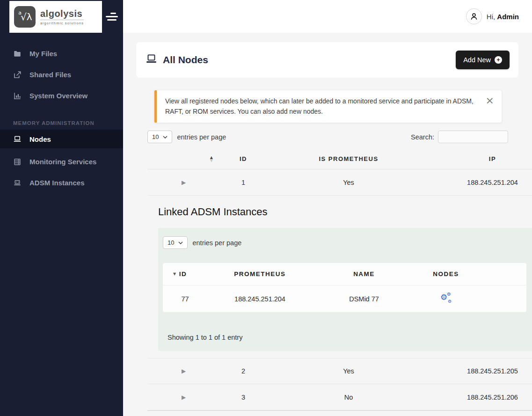 Image resolution: width=532 pixels, height=416 pixels. I want to click on table-row: ▶ 2 Yes 188.245.251.205, so click(340, 371).